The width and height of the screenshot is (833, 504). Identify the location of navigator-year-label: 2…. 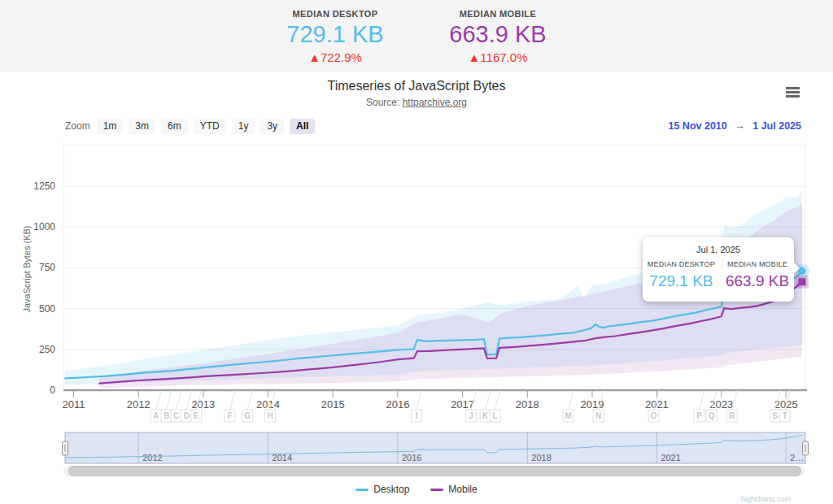
(797, 458).